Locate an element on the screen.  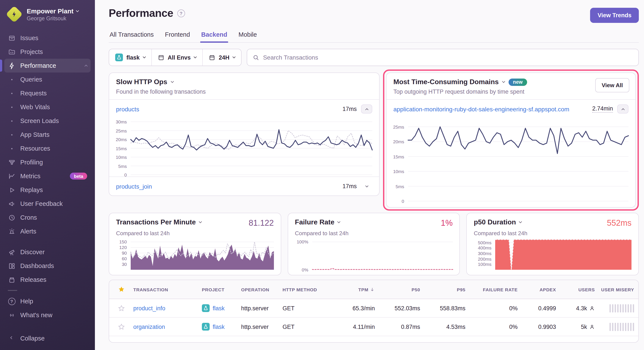
widget-title-dropdown: Failure Rate is located at coordinates (318, 222).